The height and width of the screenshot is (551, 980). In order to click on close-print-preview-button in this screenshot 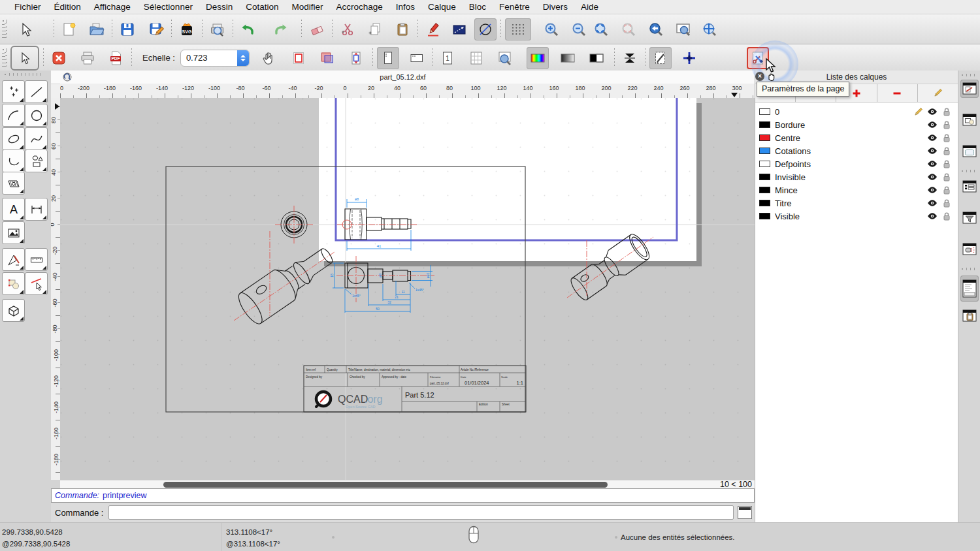, I will do `click(59, 58)`.